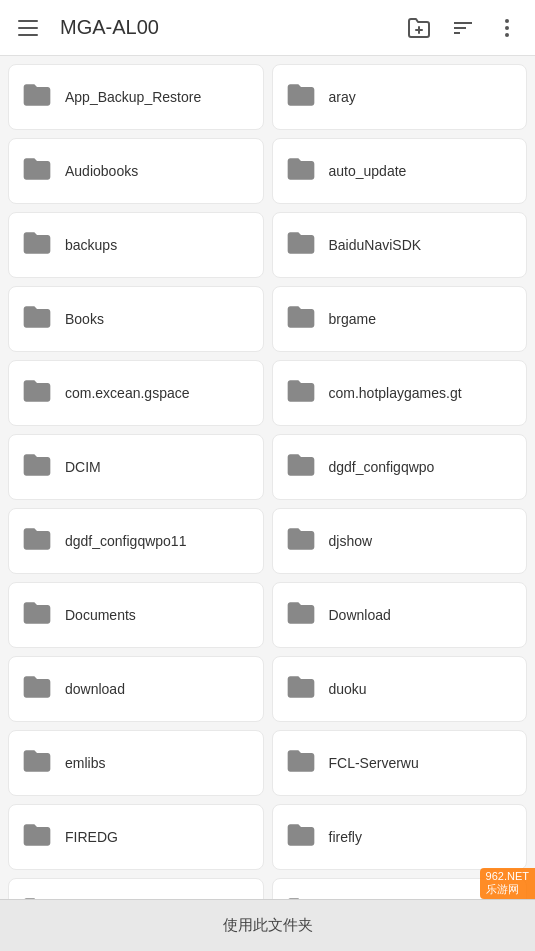 Image resolution: width=535 pixels, height=951 pixels. I want to click on folder-item: backups, so click(136, 245).